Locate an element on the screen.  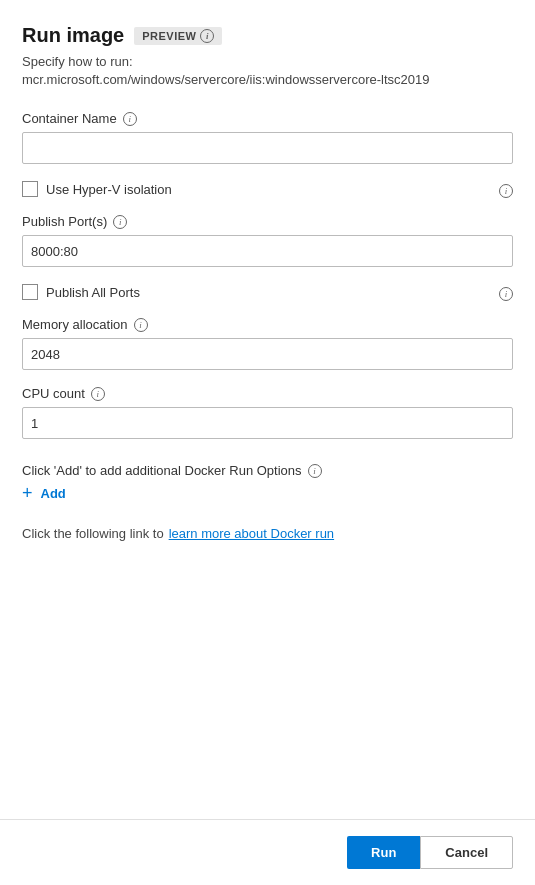
publish-ports-section: Publish Port(s) i is located at coordinates (268, 240).